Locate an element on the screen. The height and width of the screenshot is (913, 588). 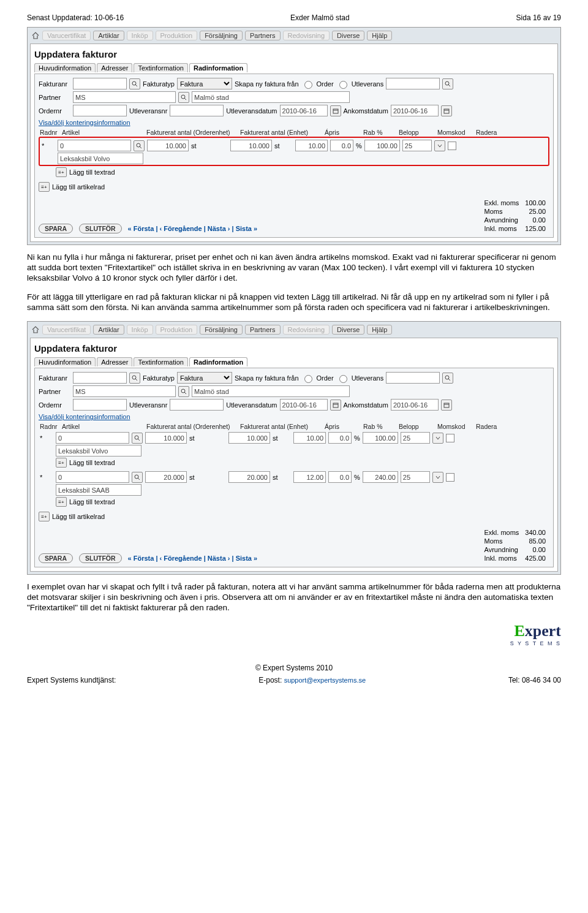
utleveransnr-input is located at coordinates (197, 404).